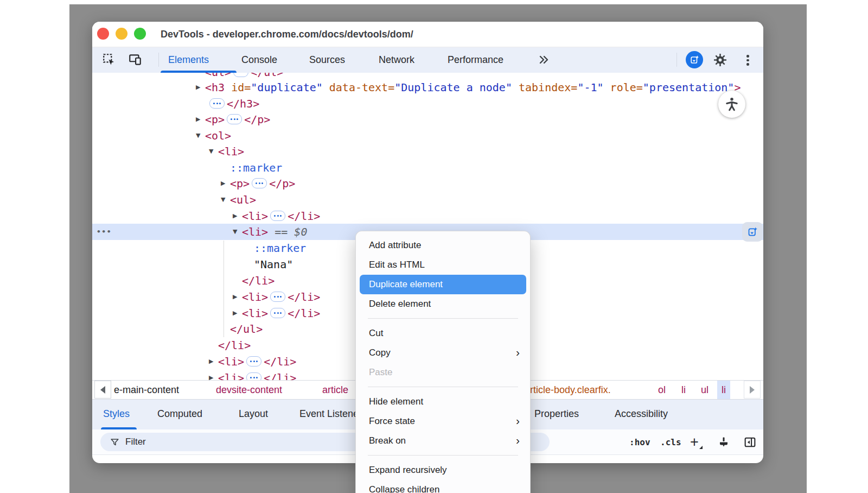 The image size is (868, 493). Describe the element at coordinates (748, 60) in the screenshot. I see `more-options-icon` at that location.